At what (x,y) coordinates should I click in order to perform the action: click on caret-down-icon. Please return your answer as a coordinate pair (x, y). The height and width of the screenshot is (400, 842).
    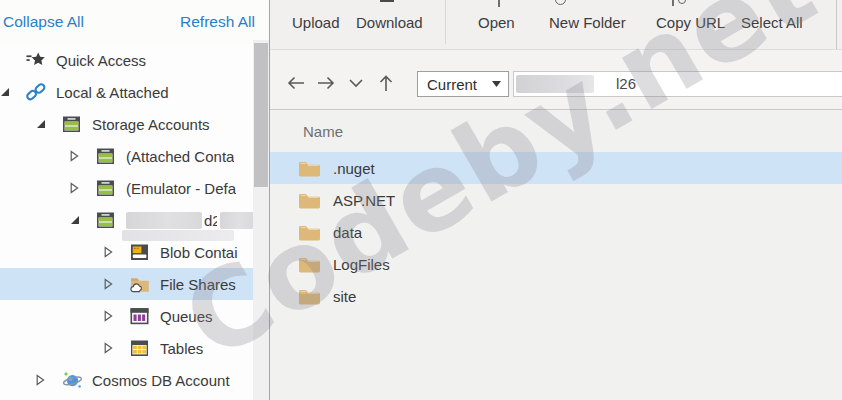
    Looking at the image, I should click on (496, 84).